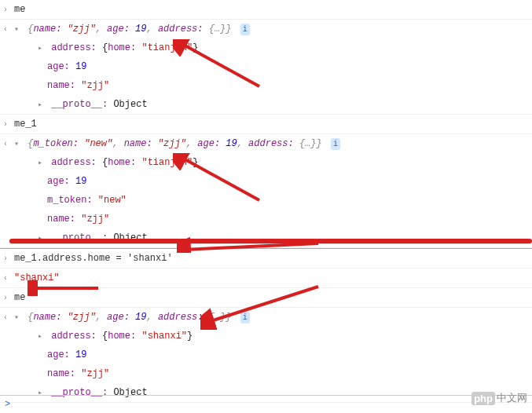 The width and height of the screenshot is (532, 413). Describe the element at coordinates (8, 404) in the screenshot. I see `chevron-right-icon: >` at that location.